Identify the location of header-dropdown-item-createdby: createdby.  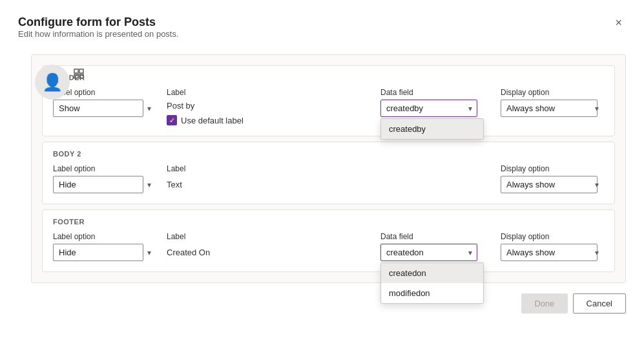
(432, 129).